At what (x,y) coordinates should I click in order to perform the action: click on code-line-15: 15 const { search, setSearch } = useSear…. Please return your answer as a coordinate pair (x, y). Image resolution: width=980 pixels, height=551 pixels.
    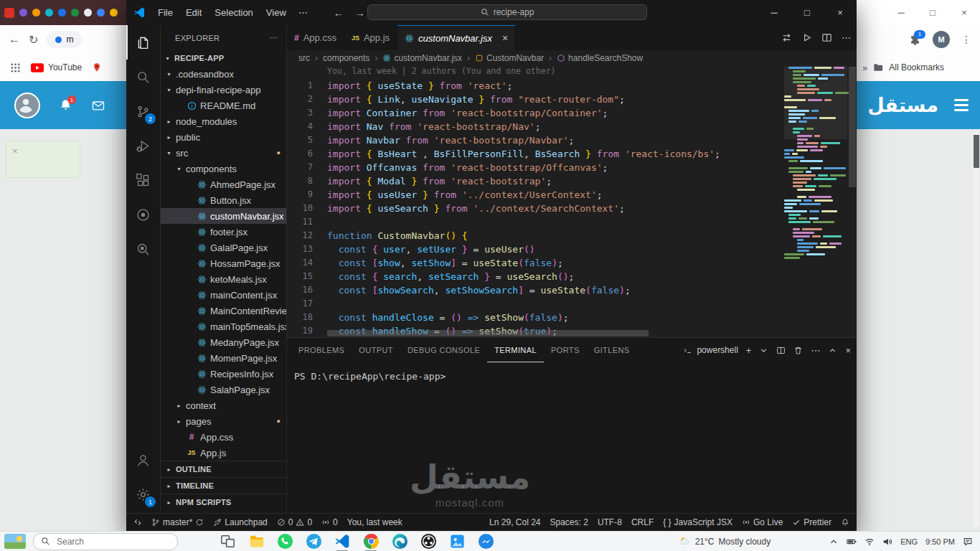
    Looking at the image, I should click on (532, 277).